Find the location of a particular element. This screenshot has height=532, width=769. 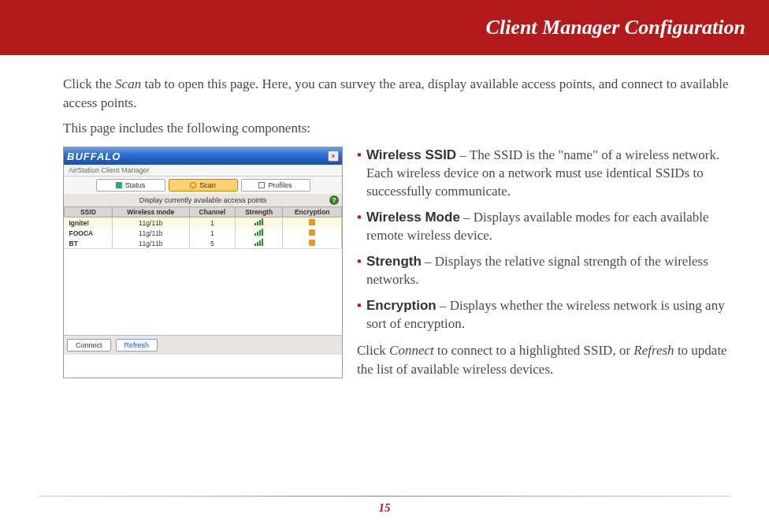

closing-paragraph: Click Connect to connect to a highlighte… is located at coordinates (544, 360).